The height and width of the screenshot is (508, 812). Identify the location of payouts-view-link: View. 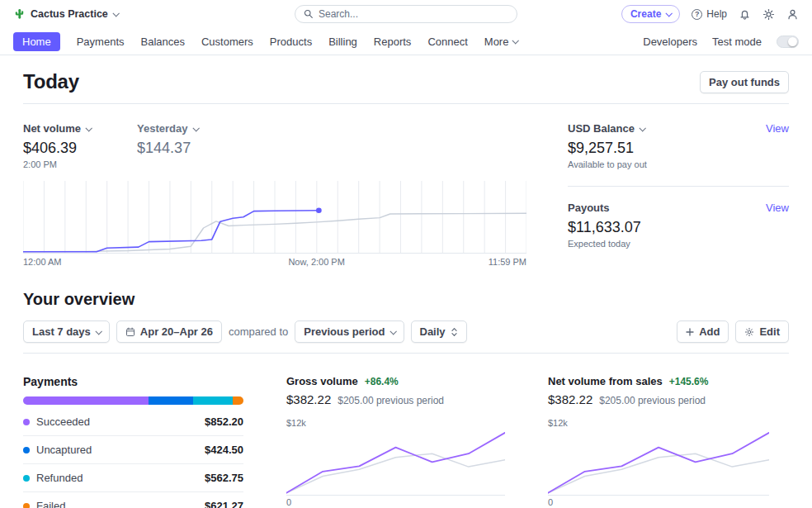
(777, 208).